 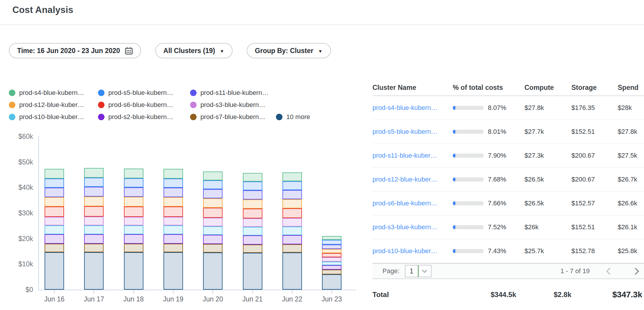 I want to click on previous-page-button, so click(x=609, y=271).